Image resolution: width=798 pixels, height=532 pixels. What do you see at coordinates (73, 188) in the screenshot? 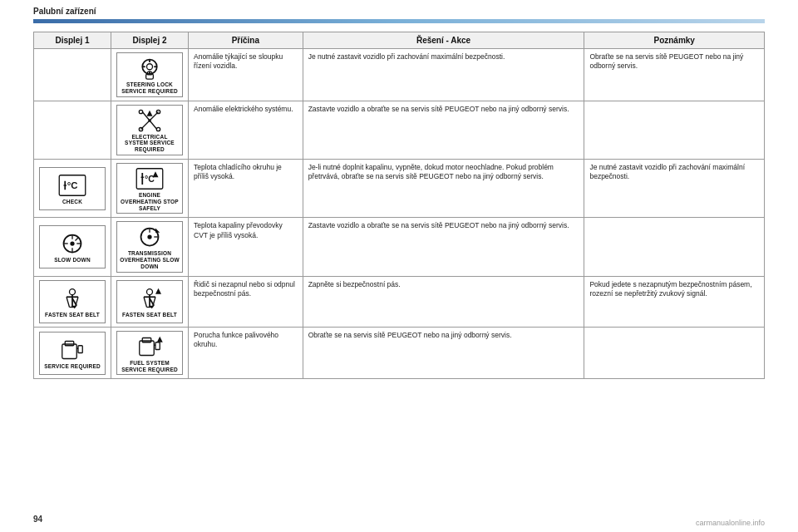
I see `display1-cell: °C CHECK` at bounding box center [73, 188].